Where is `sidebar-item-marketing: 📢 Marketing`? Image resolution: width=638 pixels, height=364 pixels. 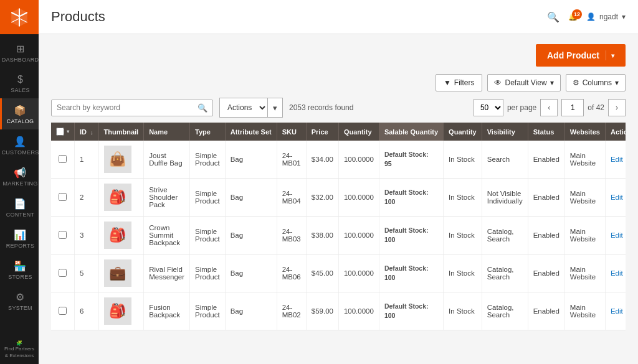
sidebar-item-marketing: 📢 Marketing is located at coordinates (19, 176).